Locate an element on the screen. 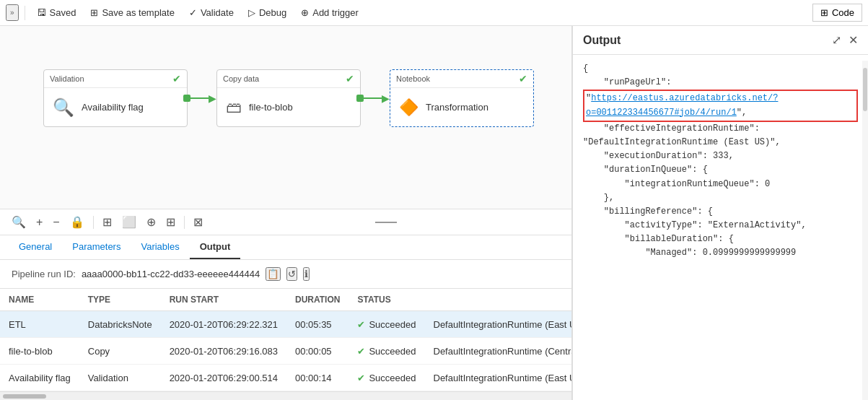 The width and height of the screenshot is (868, 400). scrollbar-thumb is located at coordinates (25, 396).